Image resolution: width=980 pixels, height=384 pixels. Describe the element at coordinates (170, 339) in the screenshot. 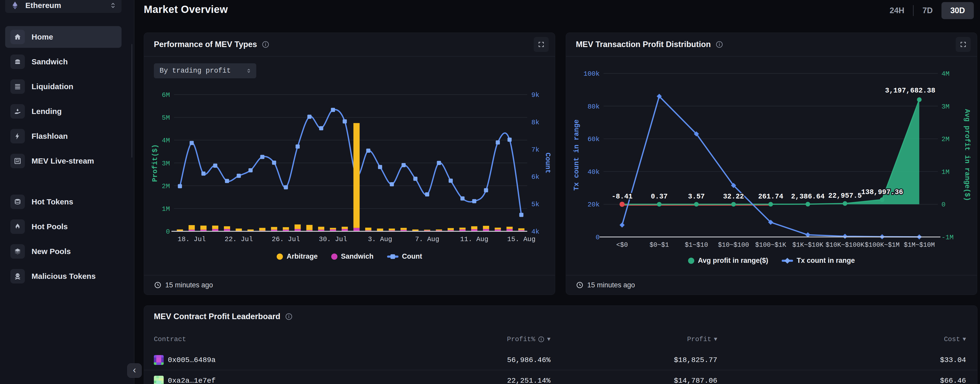

I see `column-contract: Contract` at that location.